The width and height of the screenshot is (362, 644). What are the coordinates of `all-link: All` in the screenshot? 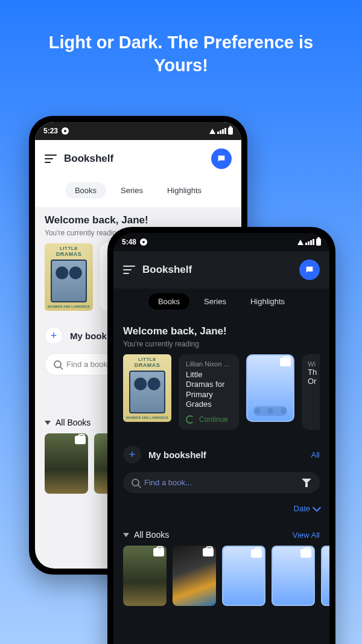 It's located at (316, 455).